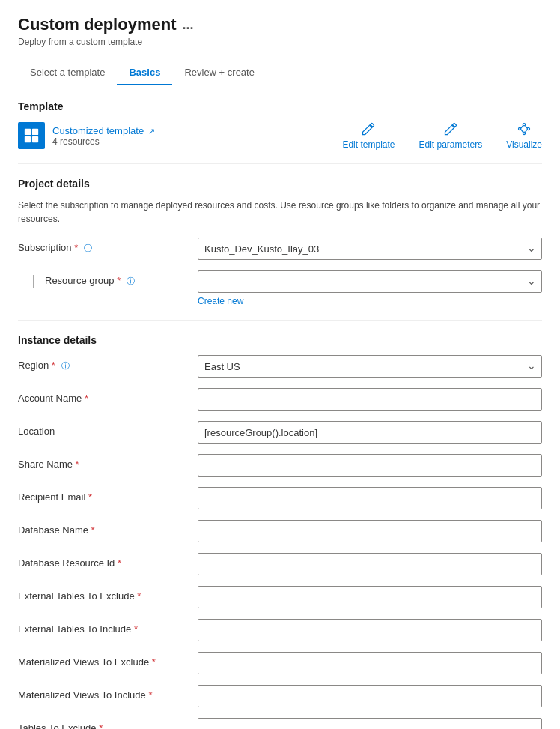 Image resolution: width=560 pixels, height=729 pixels. What do you see at coordinates (280, 288) in the screenshot?
I see `resource-group-row: Resource group * ⓘ Create new` at bounding box center [280, 288].